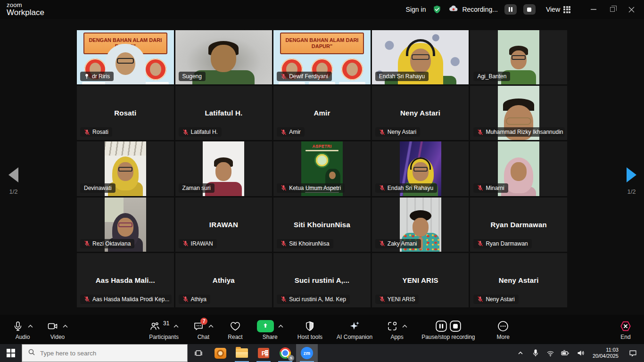 Image resolution: width=644 pixels, height=362 pixels. Describe the element at coordinates (421, 224) in the screenshot. I see `participant-tile: Zaky Amani` at that location.